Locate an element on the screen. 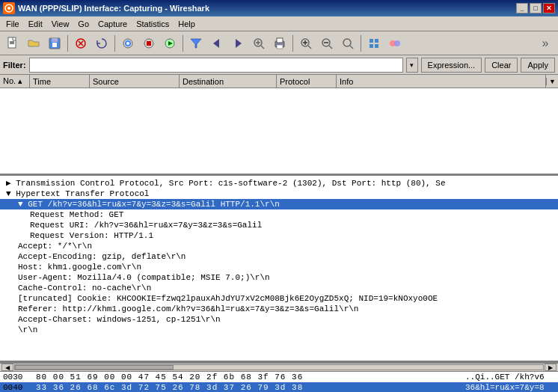 The image size is (558, 392). filter-clear-button: Clear is located at coordinates (501, 65).